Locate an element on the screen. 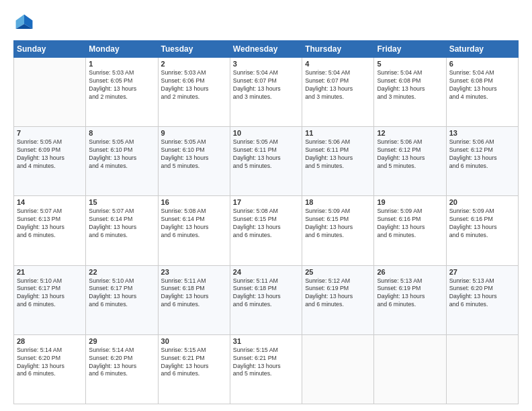 The image size is (532, 411). calendar-cell: 2Sunrise: 5:03 AMSunset: 6:06 PMDaylight… is located at coordinates (193, 93).